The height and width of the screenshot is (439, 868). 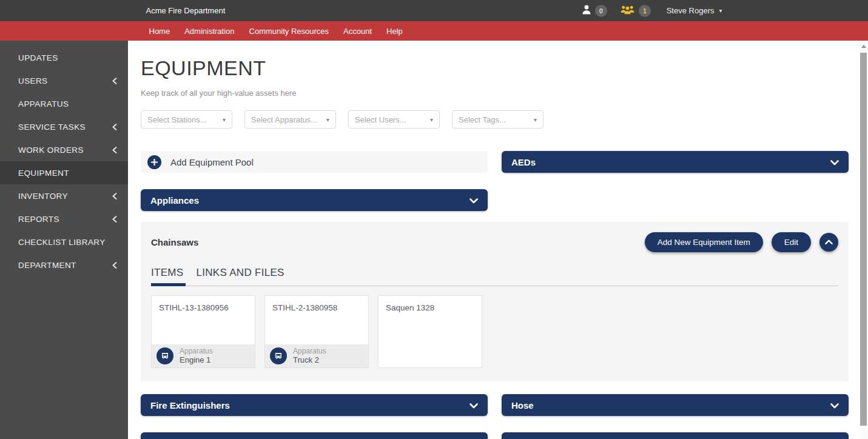 I want to click on tab-links-and-files: LINKS AND FILES, so click(x=240, y=276).